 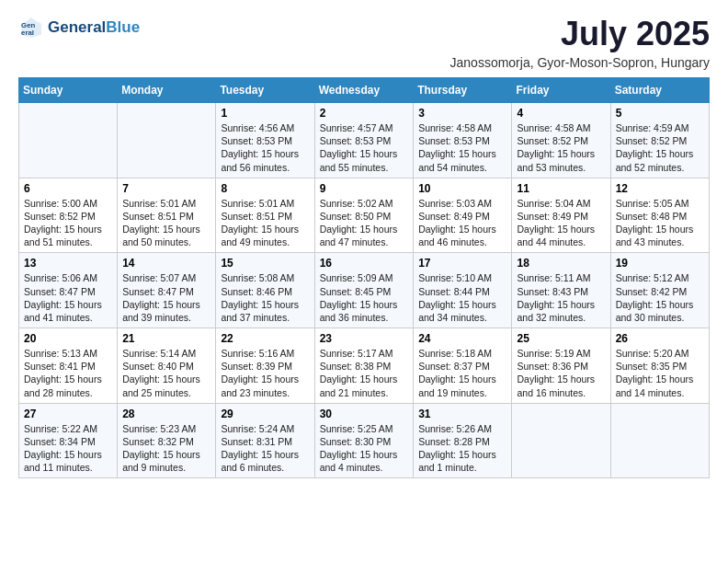 What do you see at coordinates (68, 373) in the screenshot?
I see `cell-content: Sunrise: 5:13 AMSunset: 8:41 PMDaylight:…` at bounding box center [68, 373].